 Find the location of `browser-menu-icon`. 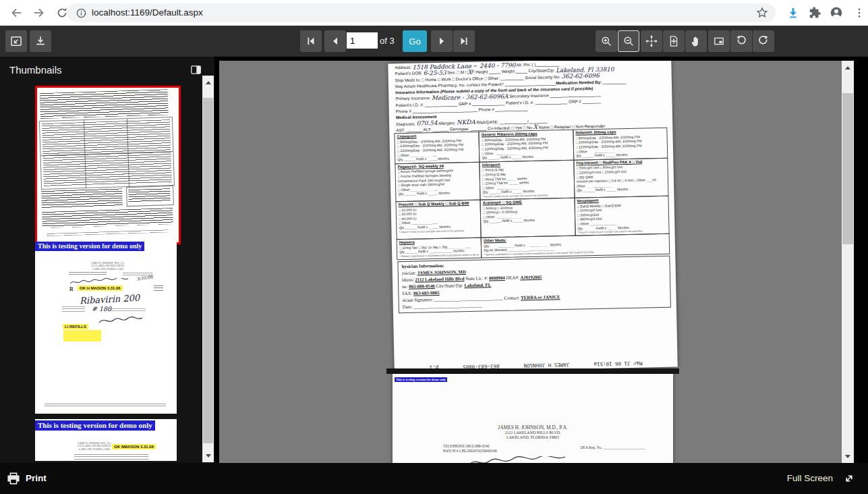

browser-menu-icon is located at coordinates (859, 13).